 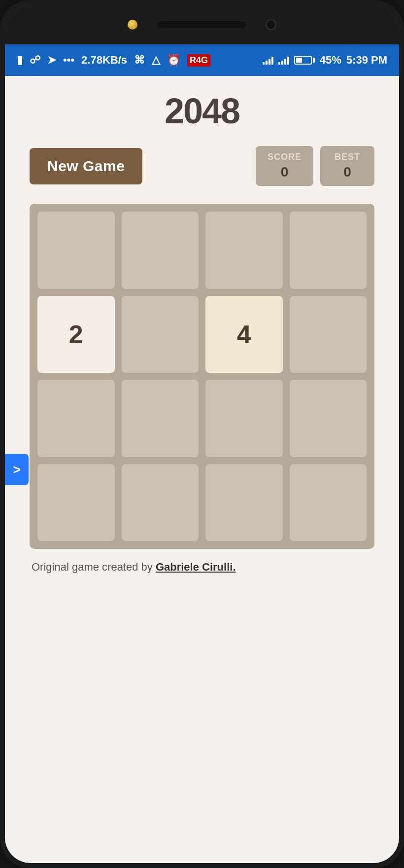 What do you see at coordinates (304, 60) in the screenshot?
I see `battery-icon` at bounding box center [304, 60].